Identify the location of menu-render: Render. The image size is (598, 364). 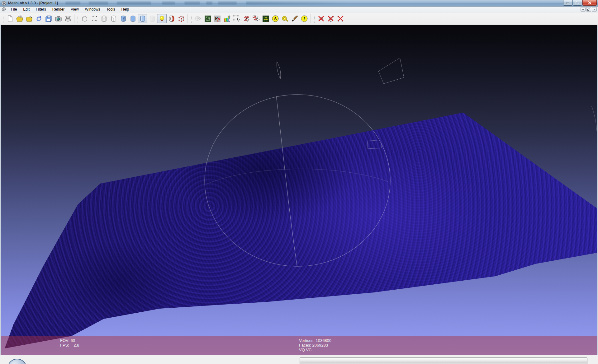
(59, 9).